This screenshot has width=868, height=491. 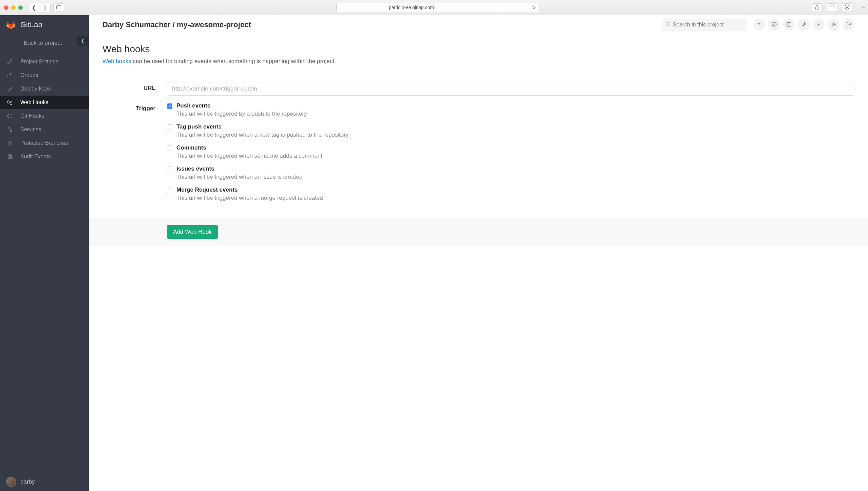 I want to click on sidebar-user: darby, so click(x=44, y=482).